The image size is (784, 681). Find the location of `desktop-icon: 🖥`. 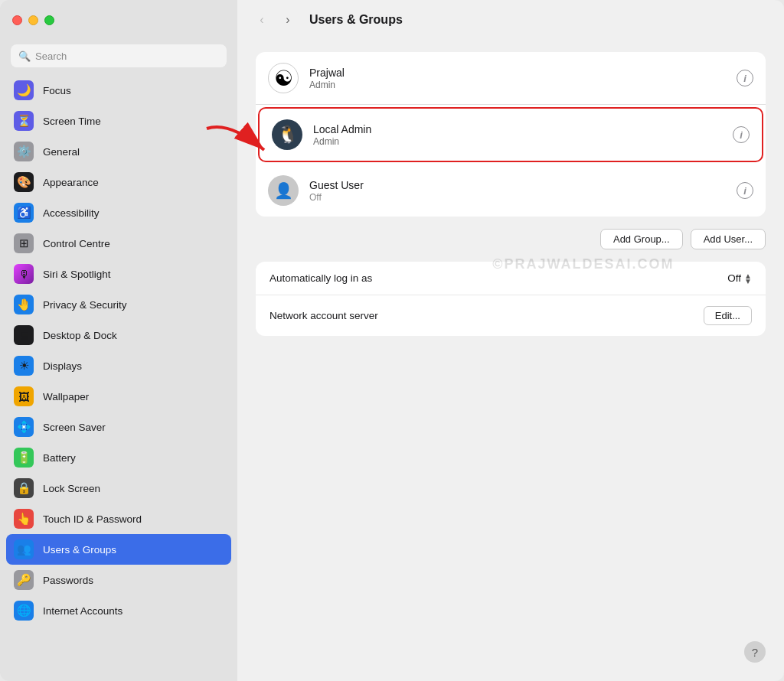

desktop-icon: 🖥 is located at coordinates (24, 335).